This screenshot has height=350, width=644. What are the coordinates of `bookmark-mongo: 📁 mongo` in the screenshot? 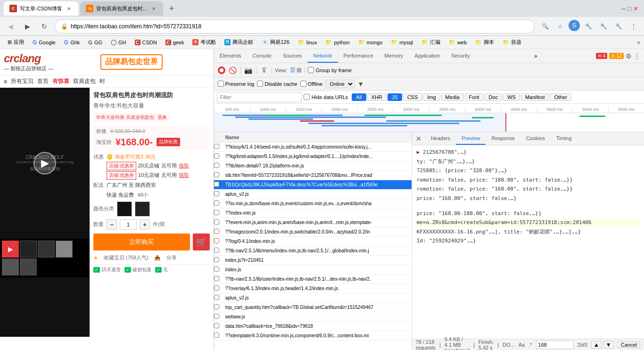 It's located at (371, 42).